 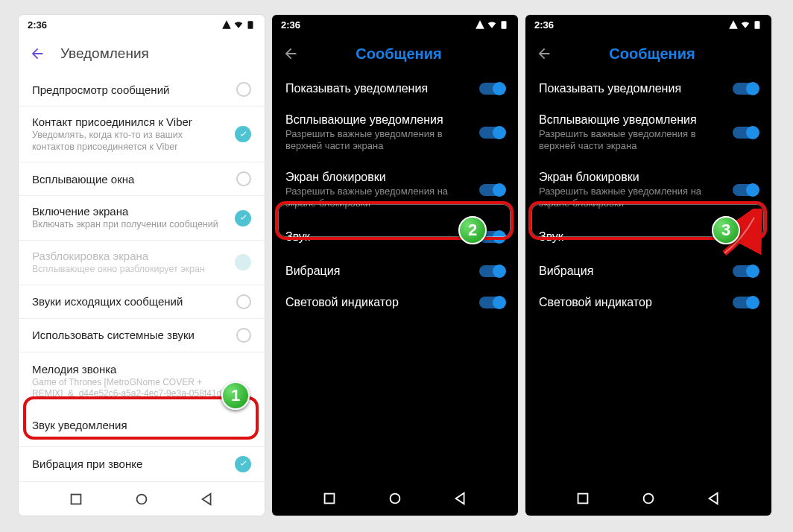 What do you see at coordinates (142, 134) in the screenshot?
I see `row-contact-joined: Контакт присоединился к Viber Уведомлять…` at bounding box center [142, 134].